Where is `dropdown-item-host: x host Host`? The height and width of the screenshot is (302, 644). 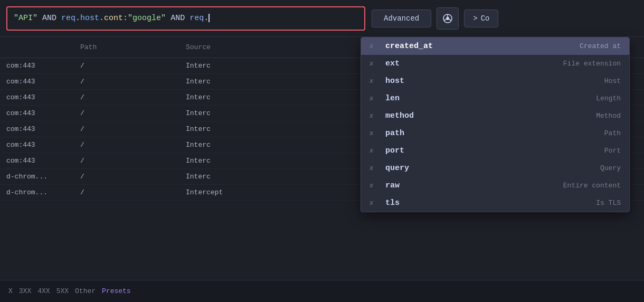
dropdown-item-host: x host Host is located at coordinates (495, 81).